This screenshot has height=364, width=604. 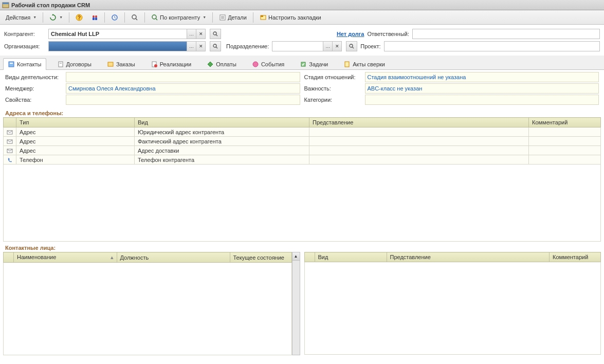 What do you see at coordinates (33, 88) in the screenshot?
I see `manager-label: Менеджер:` at bounding box center [33, 88].